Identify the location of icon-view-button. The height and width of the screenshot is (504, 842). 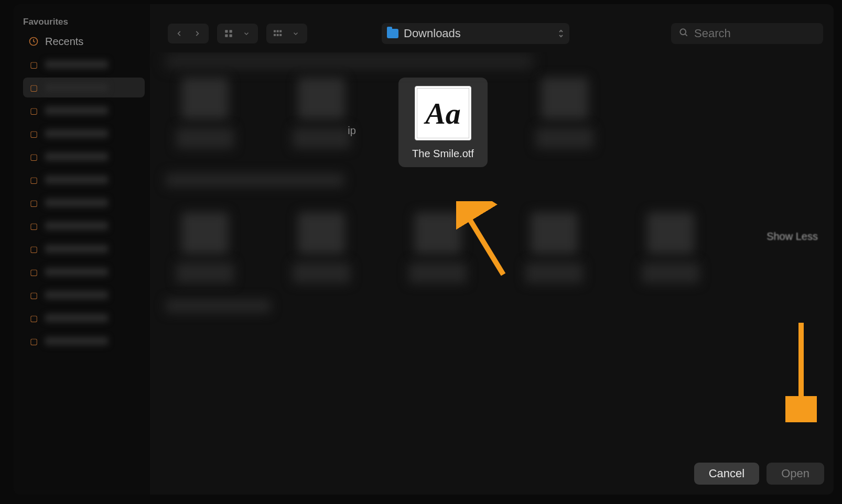
(229, 34).